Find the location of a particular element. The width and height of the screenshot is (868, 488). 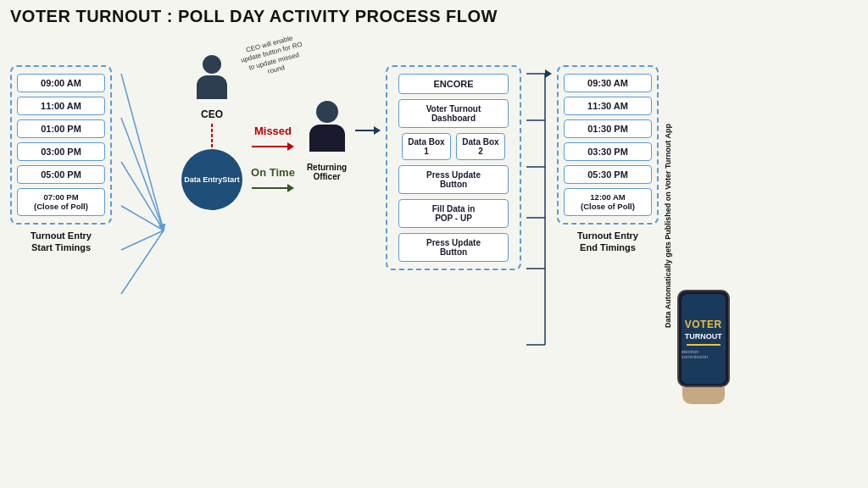

right-label: Data Automatically gets Published on Vot… is located at coordinates (669, 225).